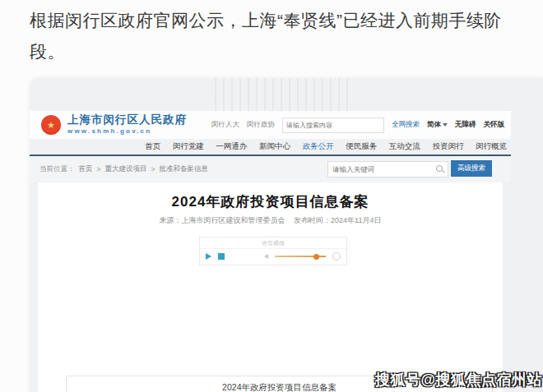  Describe the element at coordinates (270, 220) in the screenshot. I see `article-meta: 来源：上海市闵行区建设和管理委员会 发布时间：2024年11月4日` at that location.